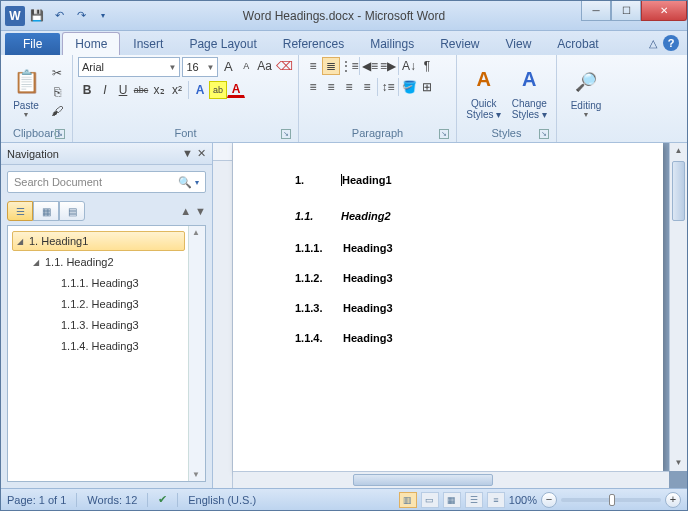 Image resolution: width=688 pixels, height=511 pixels. What do you see at coordinates (460, 44) in the screenshot?
I see `tab-review: Review` at bounding box center [460, 44].